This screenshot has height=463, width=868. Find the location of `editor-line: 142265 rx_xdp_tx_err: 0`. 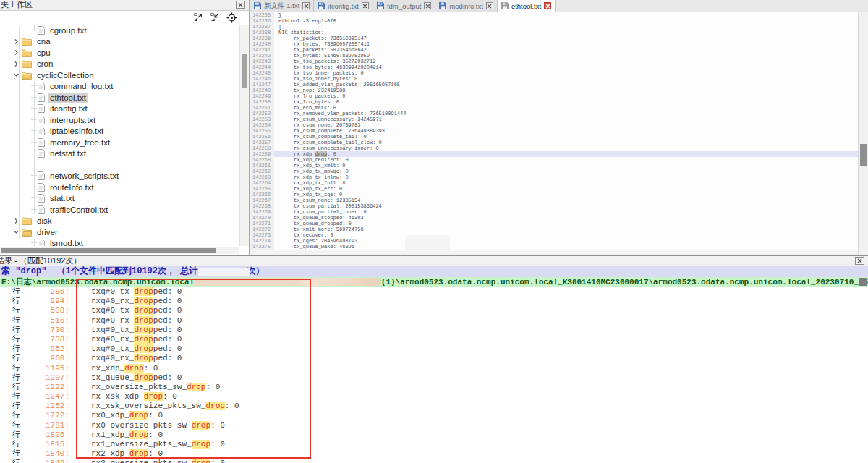

editor-line: 142265 rx_xdp_tx_err: 0 is located at coordinates (554, 189).